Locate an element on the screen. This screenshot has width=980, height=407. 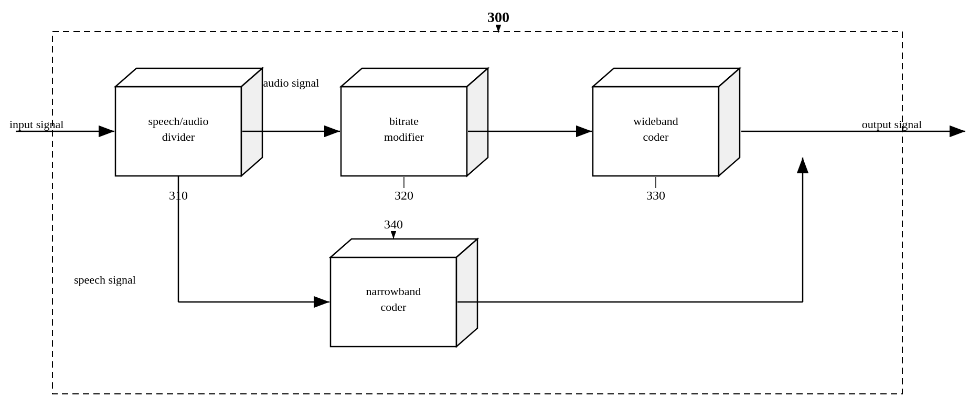
wideband-label-2: coder is located at coordinates (656, 137).